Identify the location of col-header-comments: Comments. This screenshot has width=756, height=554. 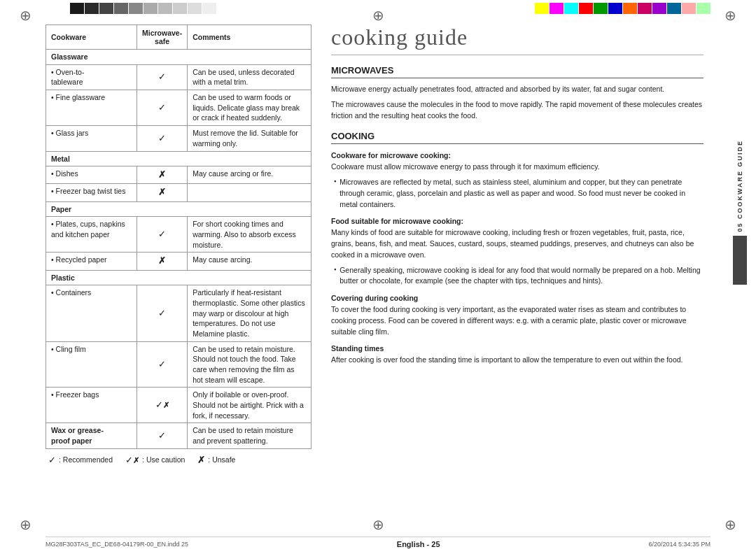
(249, 38).